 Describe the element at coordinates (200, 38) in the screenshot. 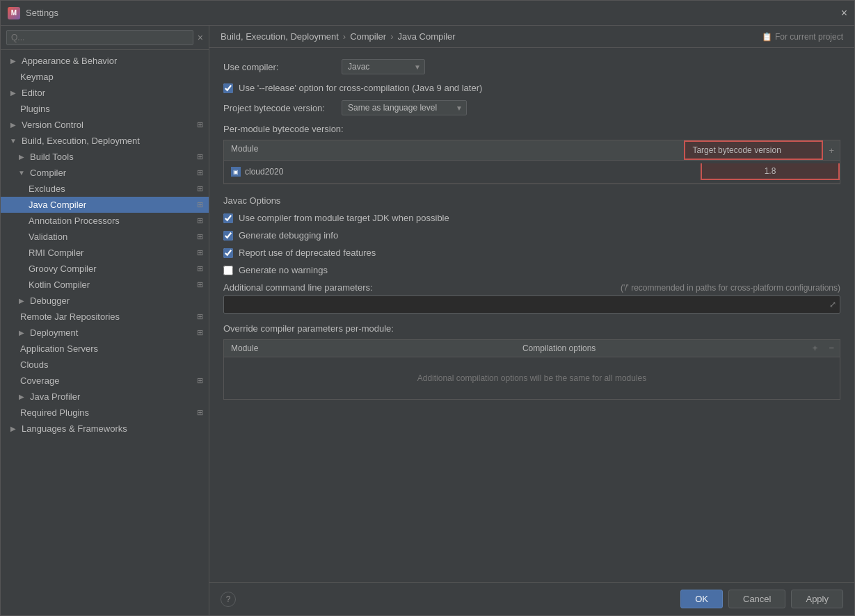

I see `search-clear-icon: ×` at that location.